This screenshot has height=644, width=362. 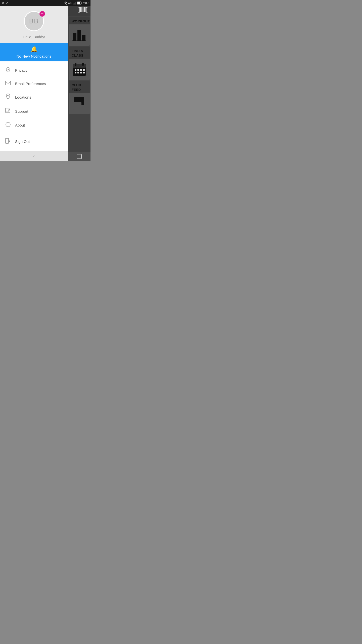 I want to click on network-type-icon: 4G, so click(x=70, y=3).